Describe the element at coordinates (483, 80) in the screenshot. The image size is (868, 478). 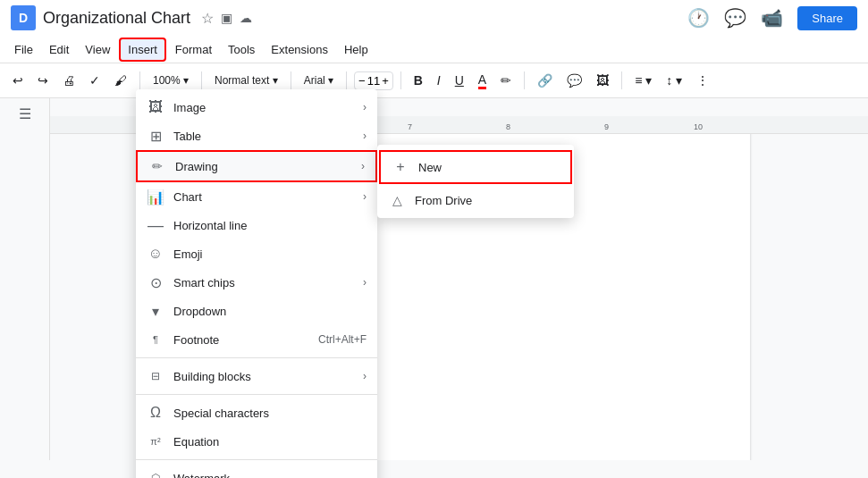
I see `font-color-button: A` at that location.